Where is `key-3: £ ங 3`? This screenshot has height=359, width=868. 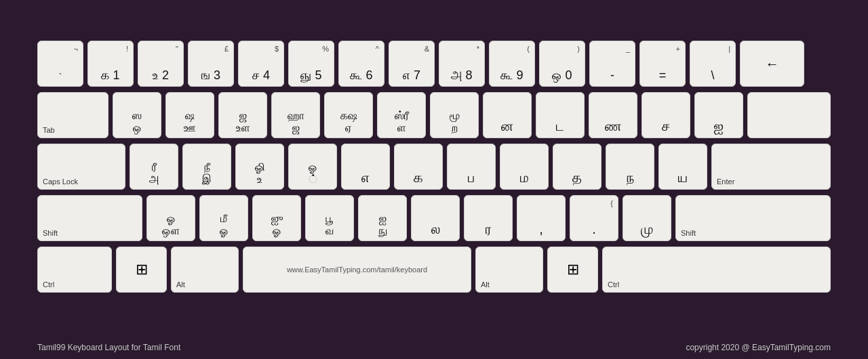 key-3: £ ங 3 is located at coordinates (211, 64).